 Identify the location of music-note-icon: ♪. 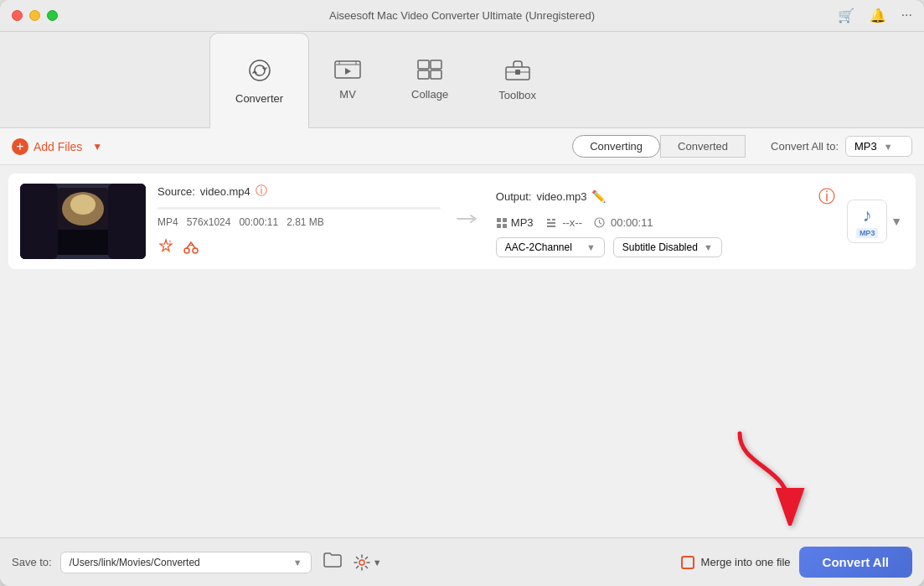
(868, 215).